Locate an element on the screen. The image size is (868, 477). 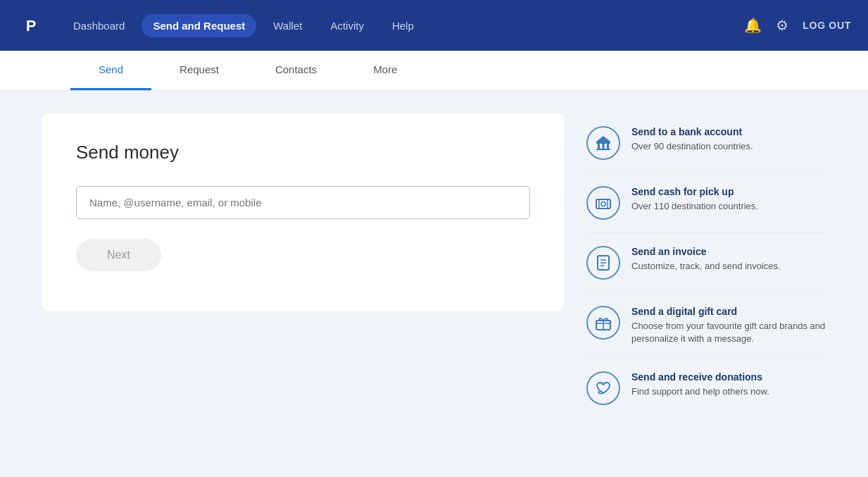
option-invoice: Send an invoice Customize, track, and se… is located at coordinates (706, 264).